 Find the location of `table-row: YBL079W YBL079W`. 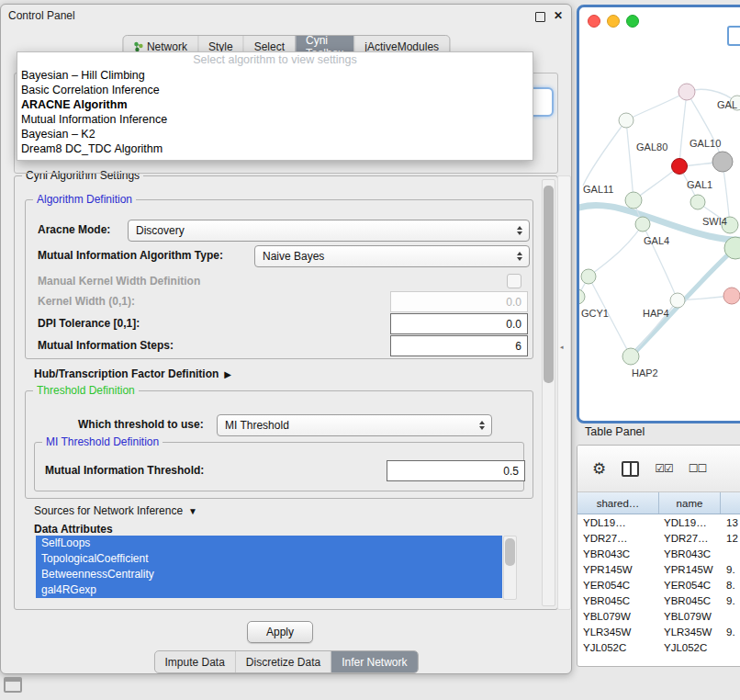

table-row: YBL079W YBL079W is located at coordinates (659, 615).